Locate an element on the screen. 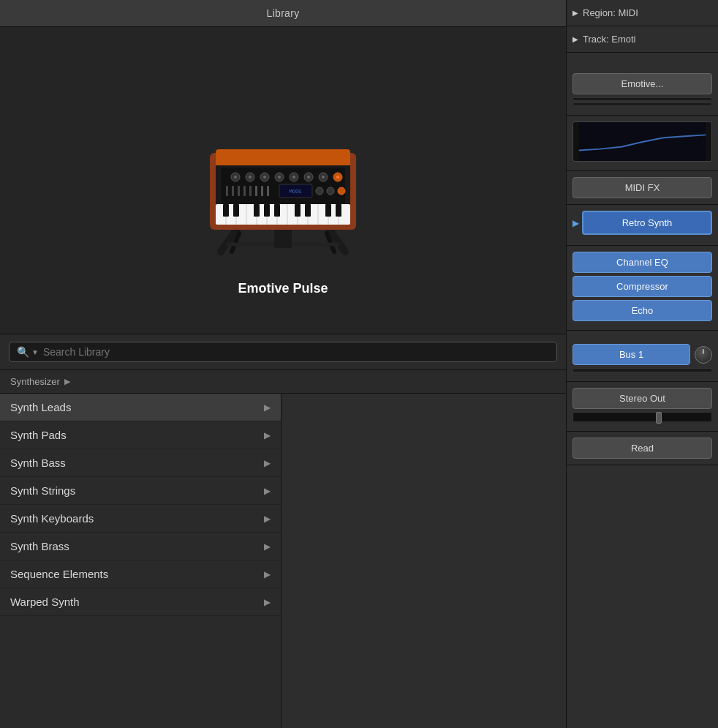  bus-section: Bus 1 is located at coordinates (642, 360).